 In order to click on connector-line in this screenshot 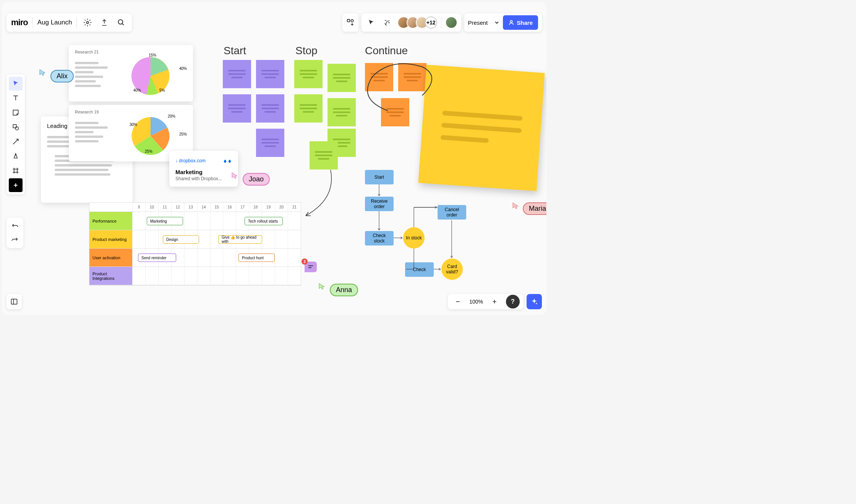, I will do `click(401, 95)`.